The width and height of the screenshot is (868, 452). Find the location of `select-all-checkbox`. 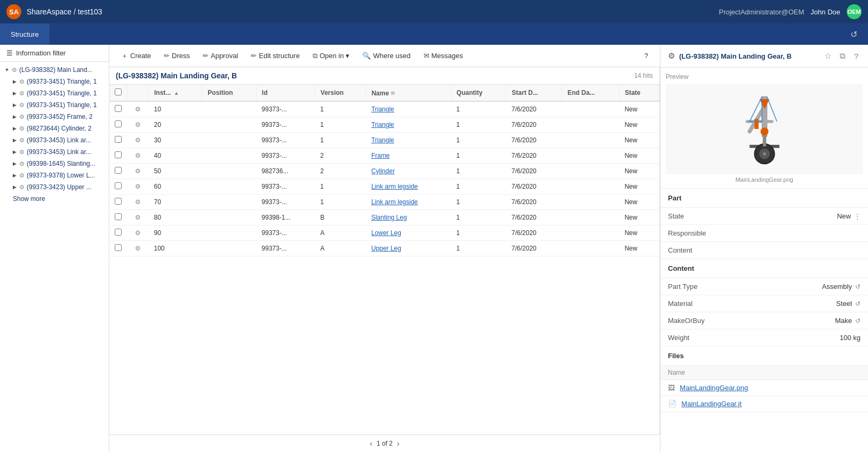

select-all-checkbox is located at coordinates (118, 92).